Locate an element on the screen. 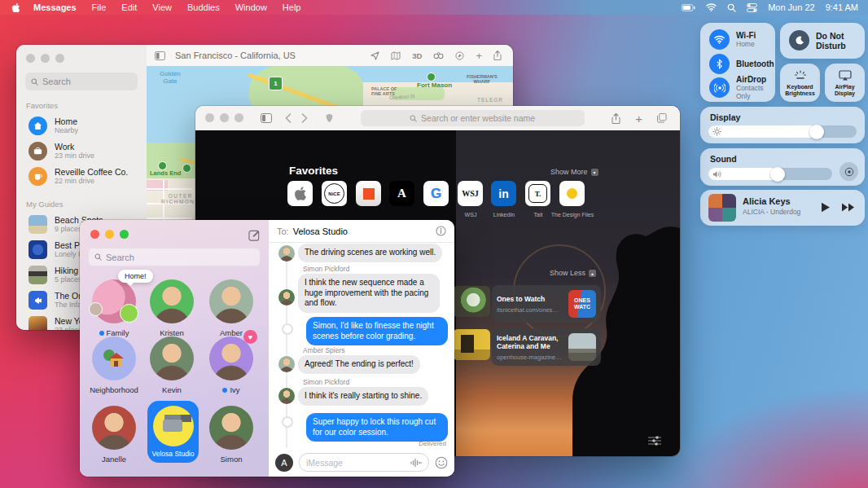  sender-label: Amber Spiers is located at coordinates (324, 350).